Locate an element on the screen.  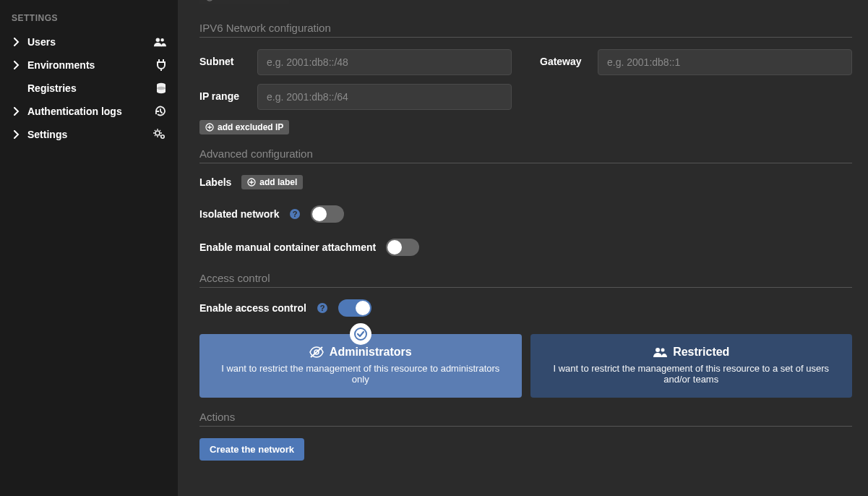
manual-attach-toggle is located at coordinates (403, 247).